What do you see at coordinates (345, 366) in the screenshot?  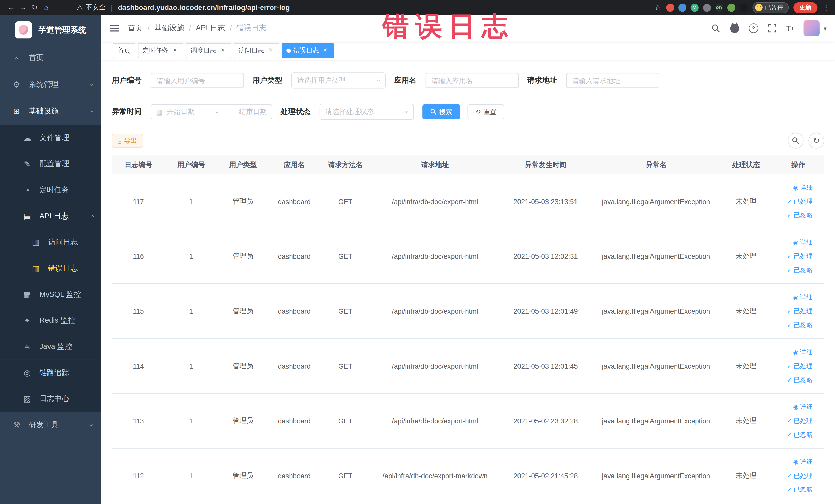 I see `cell-method: GET` at bounding box center [345, 366].